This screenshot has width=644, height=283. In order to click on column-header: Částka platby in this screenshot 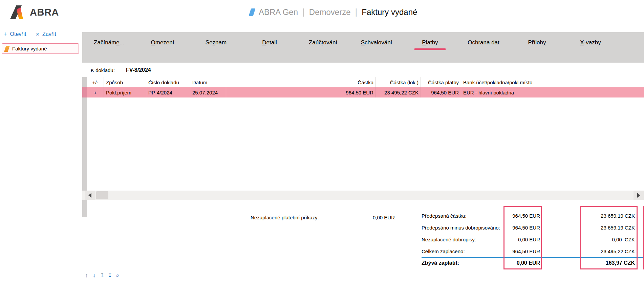, I will do `click(441, 82)`.